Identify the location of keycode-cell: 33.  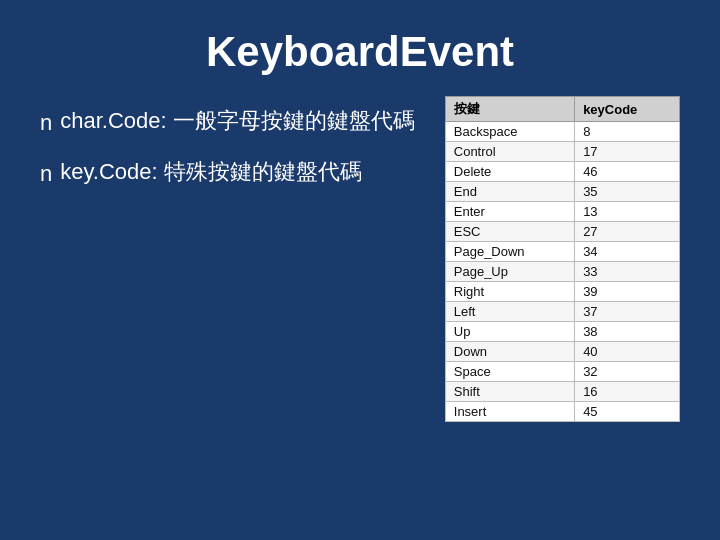
(628, 272).